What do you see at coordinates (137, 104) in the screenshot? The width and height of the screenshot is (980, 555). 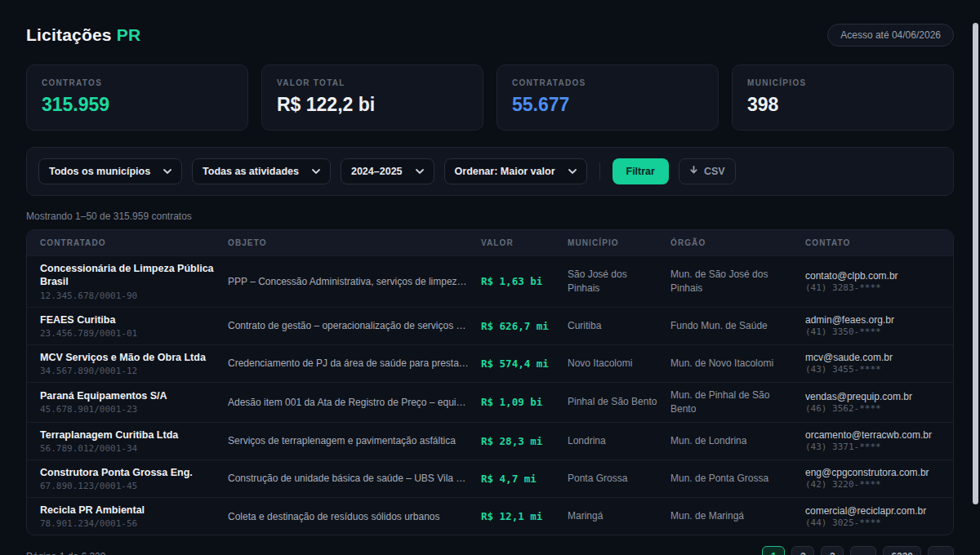 I see `stat-value: 315.959` at bounding box center [137, 104].